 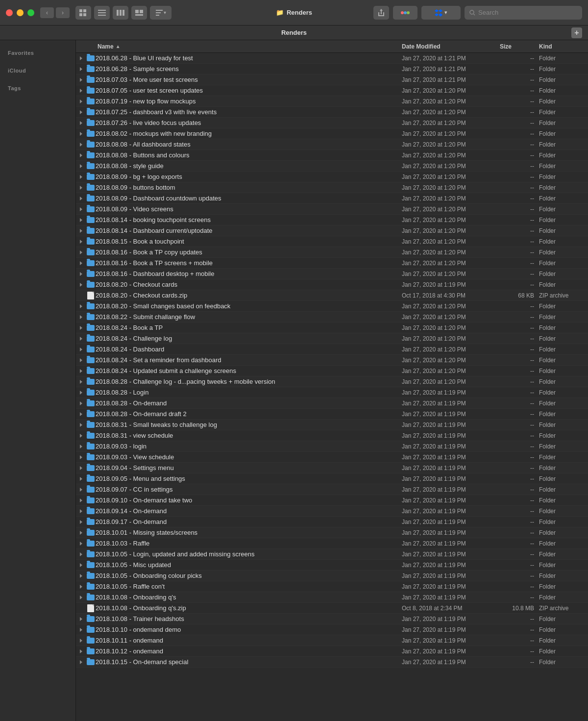 What do you see at coordinates (332, 641) in the screenshot?
I see `table-row: 2018.10.11 - ondemand Jan 27, 2020 at 1:…` at bounding box center [332, 641].